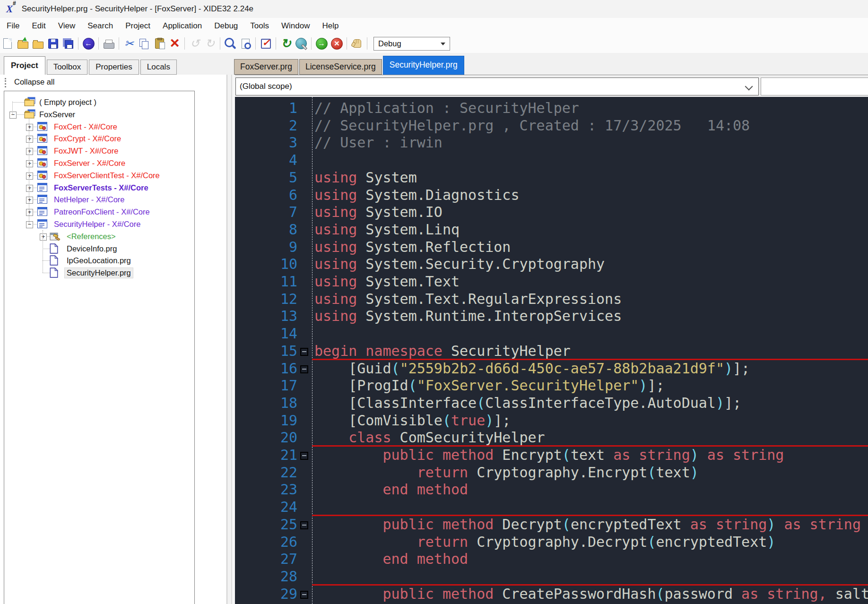 This screenshot has width=868, height=604. I want to click on menu-item-edit: Edit, so click(39, 26).